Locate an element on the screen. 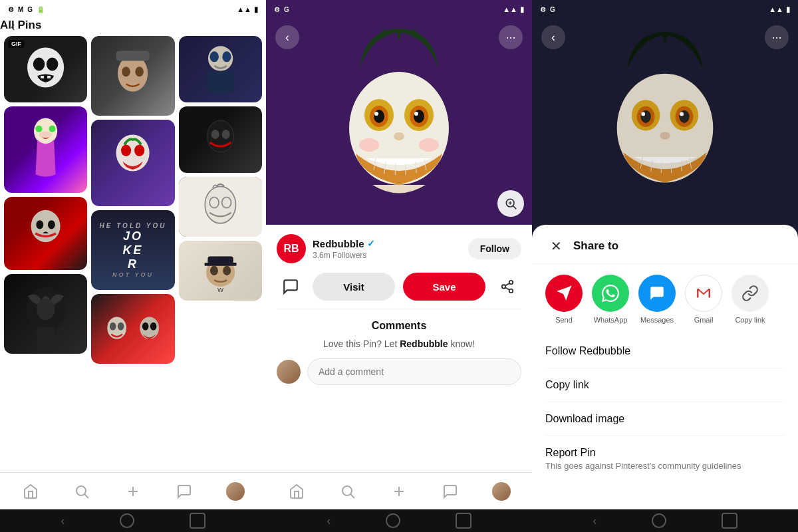 The height and width of the screenshot is (532, 798). back-gesture: ‹ is located at coordinates (63, 521).